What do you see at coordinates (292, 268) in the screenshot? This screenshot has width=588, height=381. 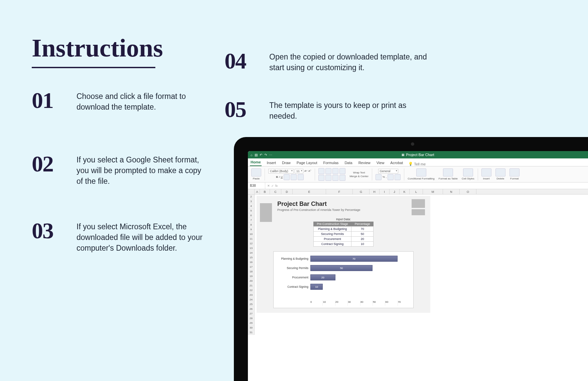 I see `bar-label: Securing Permits` at bounding box center [292, 268].